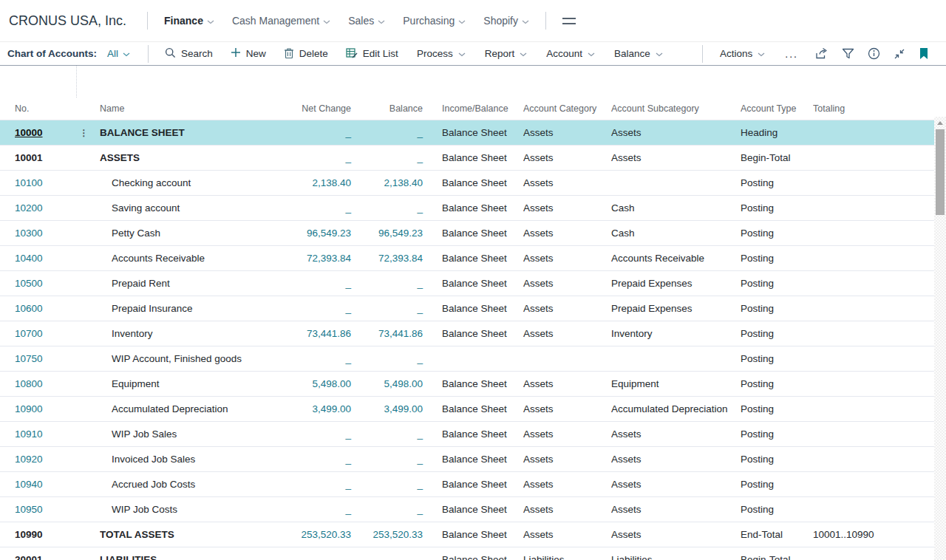 This screenshot has height=560, width=946. Describe the element at coordinates (306, 54) in the screenshot. I see `delete-button: Delete` at that location.